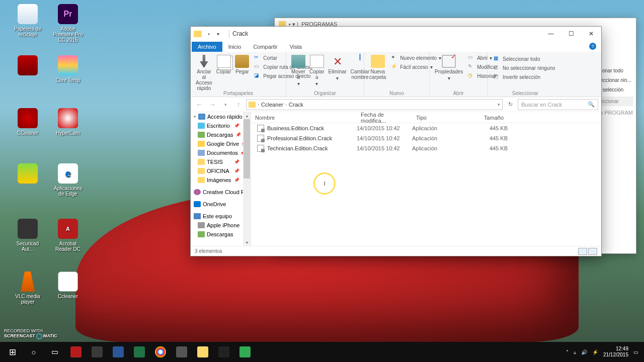 This screenshot has height=362, width=644. Describe the element at coordinates (261, 138) in the screenshot. I see `exe-icon` at that location.